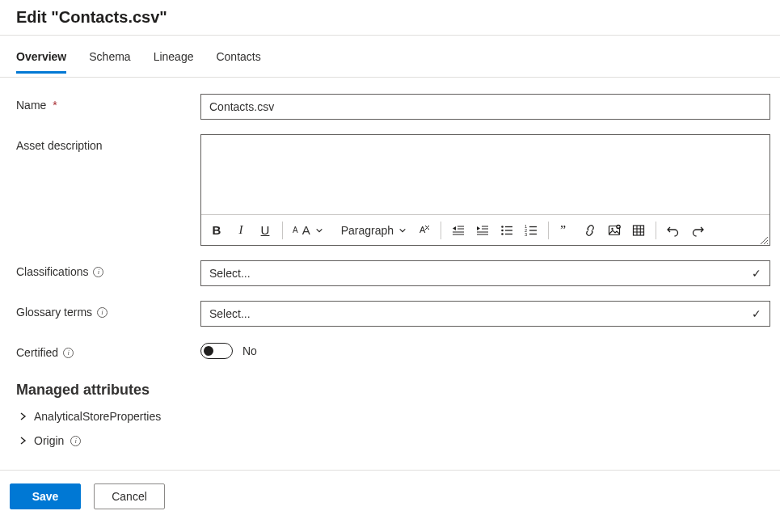 The height and width of the screenshot is (532, 780). I want to click on resize-handle-icon, so click(764, 240).